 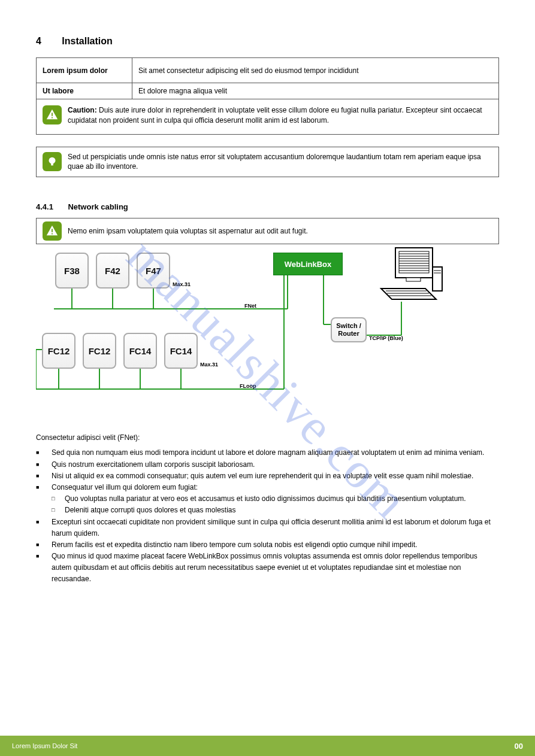 I want to click on list-item: Sed quia non numquam eius modi tempora i…, so click(x=268, y=453).